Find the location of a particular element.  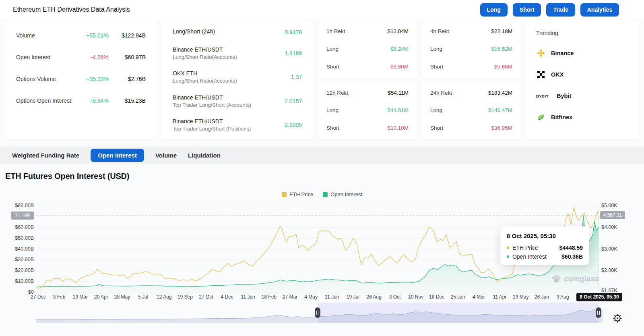

coinglass-watermark: coinglass is located at coordinates (576, 279).